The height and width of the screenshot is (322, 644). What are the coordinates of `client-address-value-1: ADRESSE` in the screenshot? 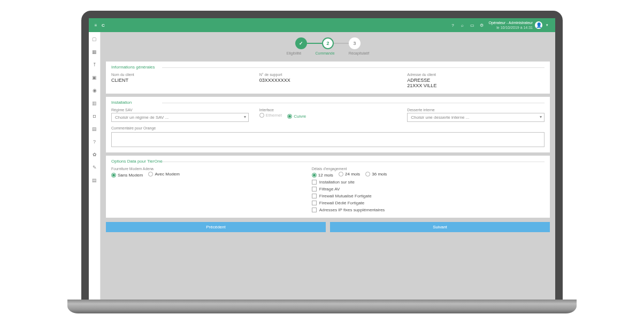 It's located at (476, 80).